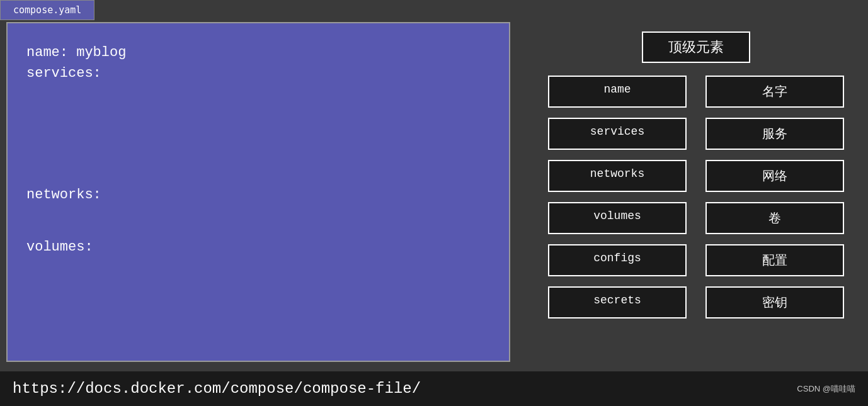  I want to click on item-en-services: services, so click(617, 133).